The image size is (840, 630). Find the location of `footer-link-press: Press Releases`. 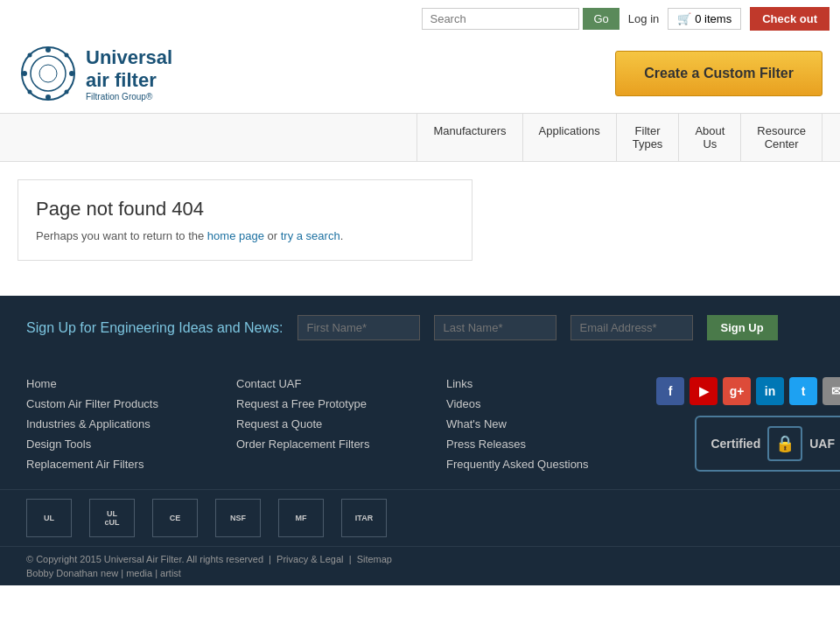

footer-link-press: Press Releases is located at coordinates (534, 444).